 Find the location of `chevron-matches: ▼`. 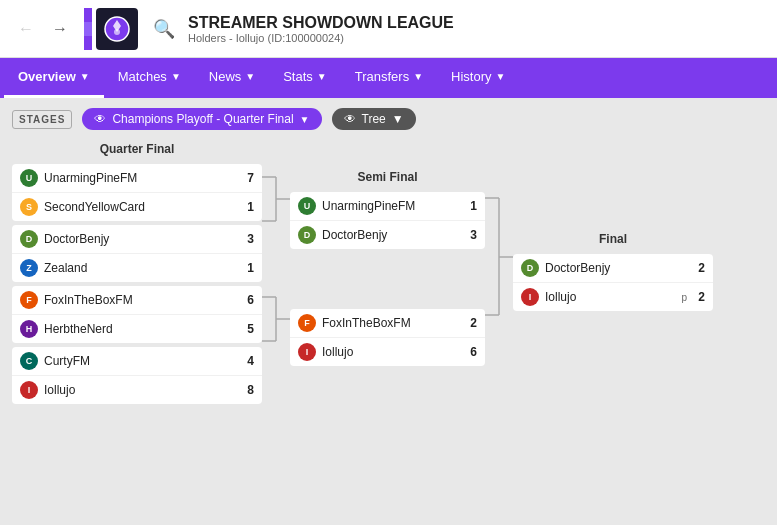

chevron-matches: ▼ is located at coordinates (176, 76).